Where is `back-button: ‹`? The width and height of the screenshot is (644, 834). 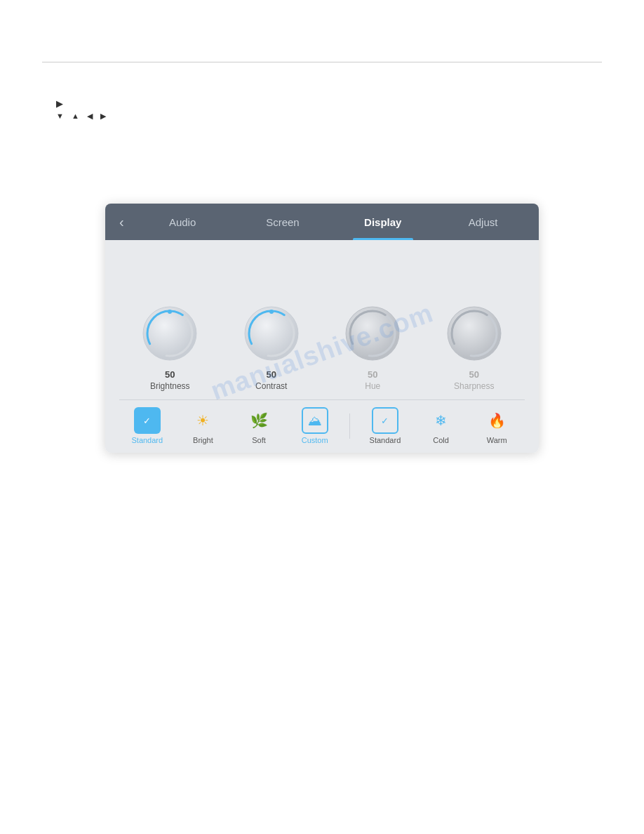 back-button: ‹ is located at coordinates (122, 222).